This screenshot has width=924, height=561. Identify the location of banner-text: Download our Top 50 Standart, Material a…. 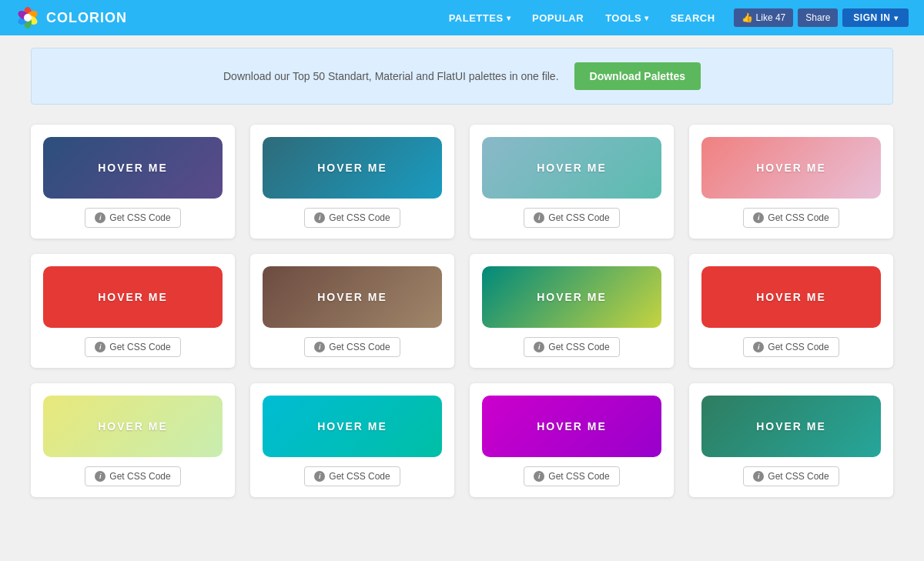
(391, 76).